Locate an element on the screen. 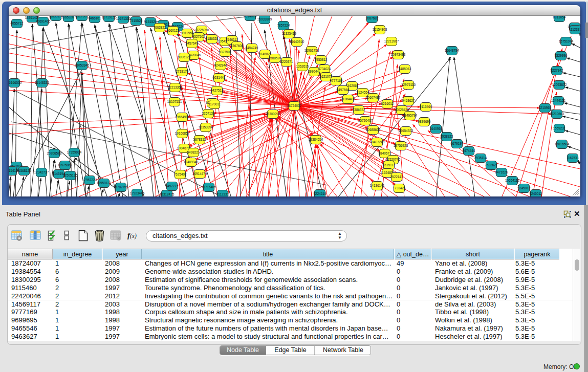 This screenshot has width=588, height=372. svg-text: 20691406 is located at coordinates (43, 21).